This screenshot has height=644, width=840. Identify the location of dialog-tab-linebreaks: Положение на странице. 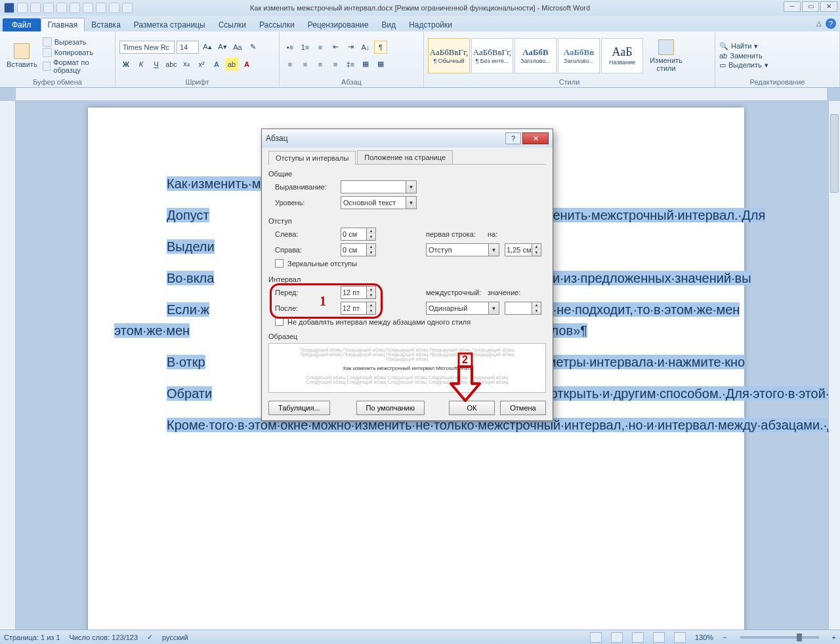
(405, 157).